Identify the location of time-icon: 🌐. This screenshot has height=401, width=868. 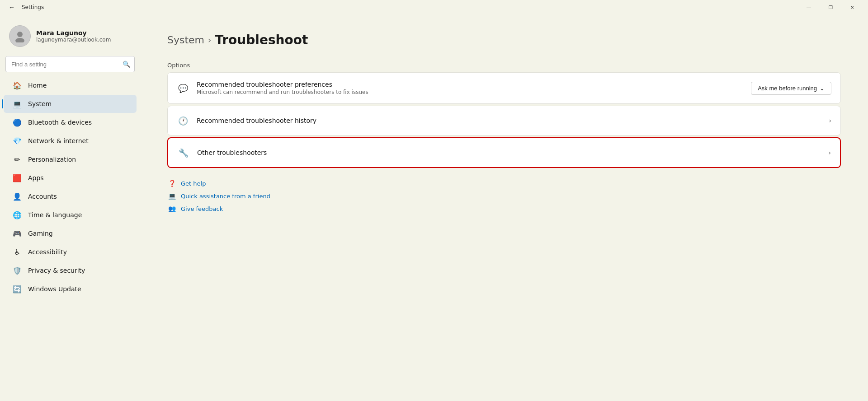
(17, 215).